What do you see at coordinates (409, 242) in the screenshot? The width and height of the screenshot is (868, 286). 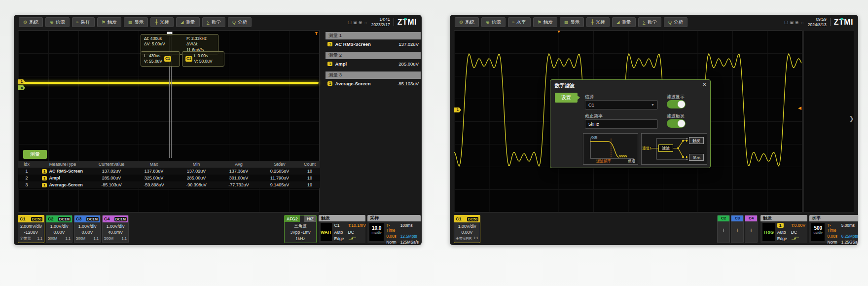 I see `sample-rate: 125MSa/s` at bounding box center [409, 242].